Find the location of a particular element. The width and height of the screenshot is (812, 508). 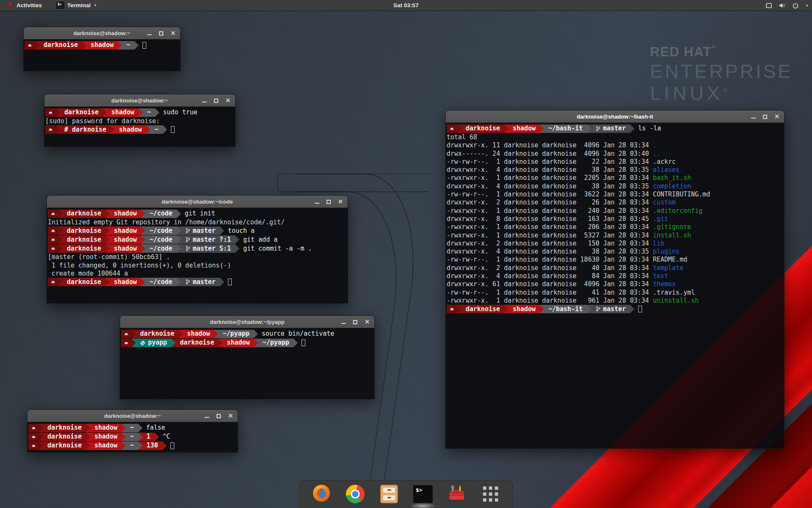

power-icon is located at coordinates (796, 6).